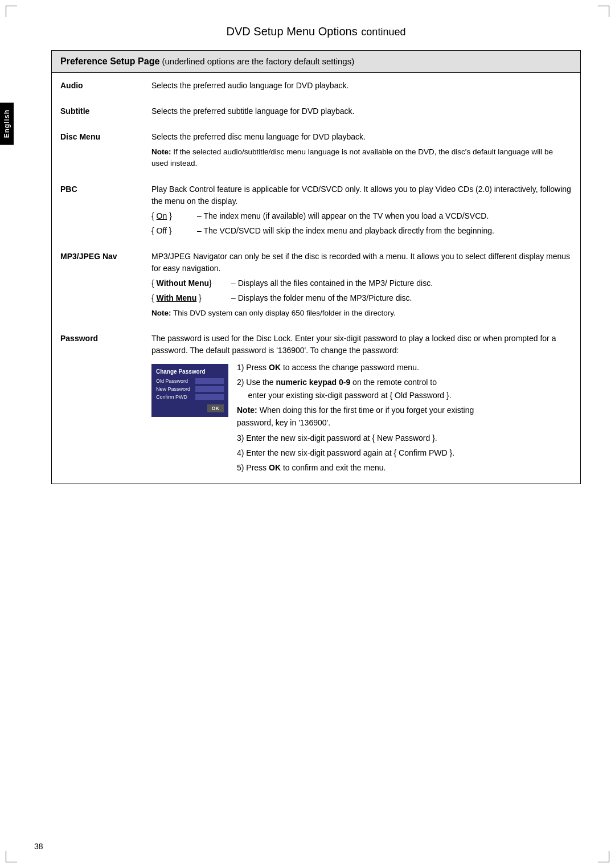  I want to click on pbc-option-on: { On } – The index menu (if available) w…, so click(362, 216).